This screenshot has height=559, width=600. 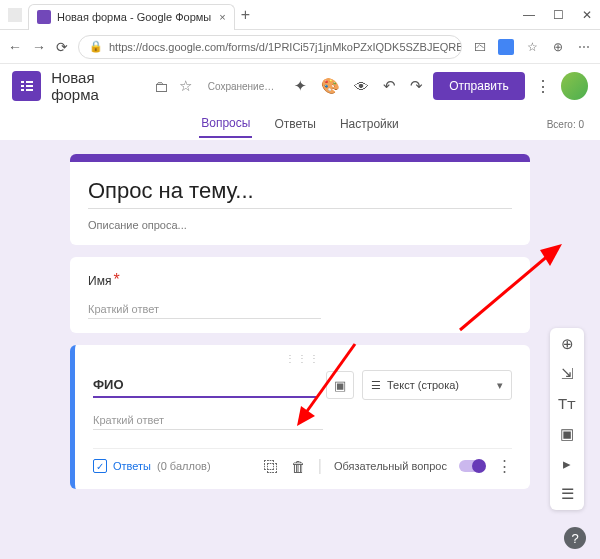 I want to click on add-video-icon: ▸, so click(x=567, y=464).